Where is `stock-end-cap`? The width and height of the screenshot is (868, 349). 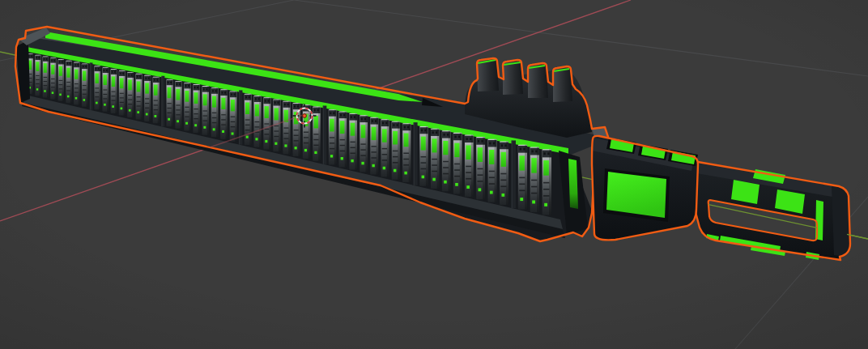
stock-end-cap is located at coordinates (840, 220).